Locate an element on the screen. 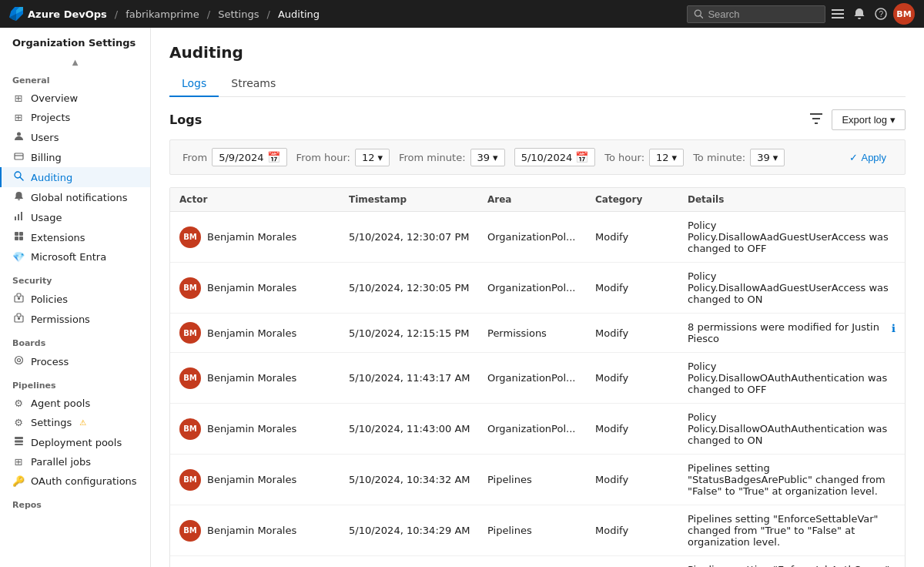  sidebar-scroll-up: ▲ is located at coordinates (75, 62).